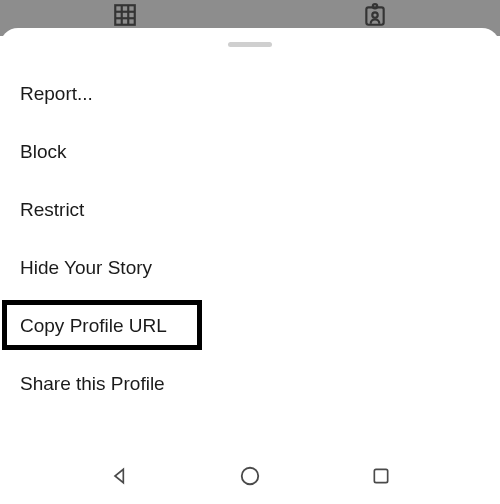 The width and height of the screenshot is (500, 504). I want to click on menu-item-label: Restrict, so click(52, 210).